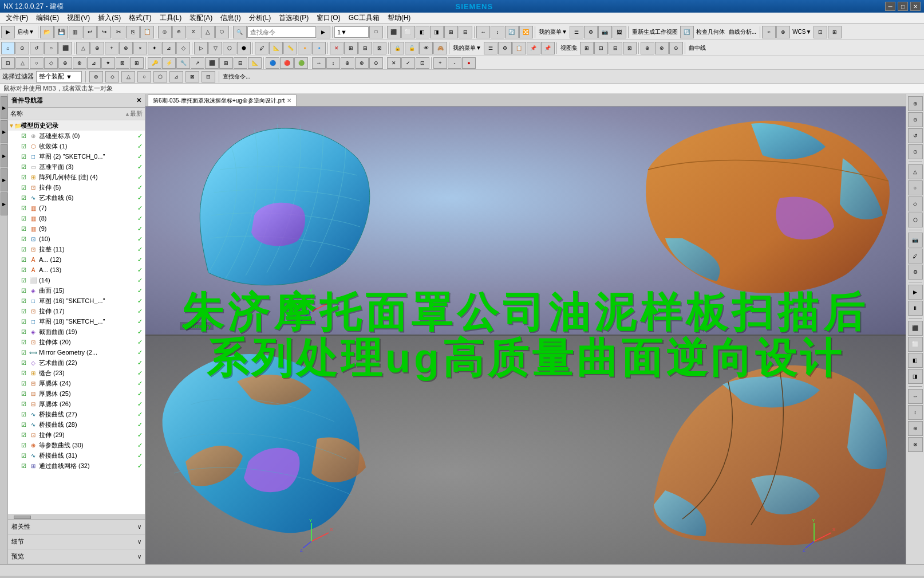 The width and height of the screenshot is (924, 578). Describe the element at coordinates (144, 77) in the screenshot. I see `filter-btn4: ○` at that location.